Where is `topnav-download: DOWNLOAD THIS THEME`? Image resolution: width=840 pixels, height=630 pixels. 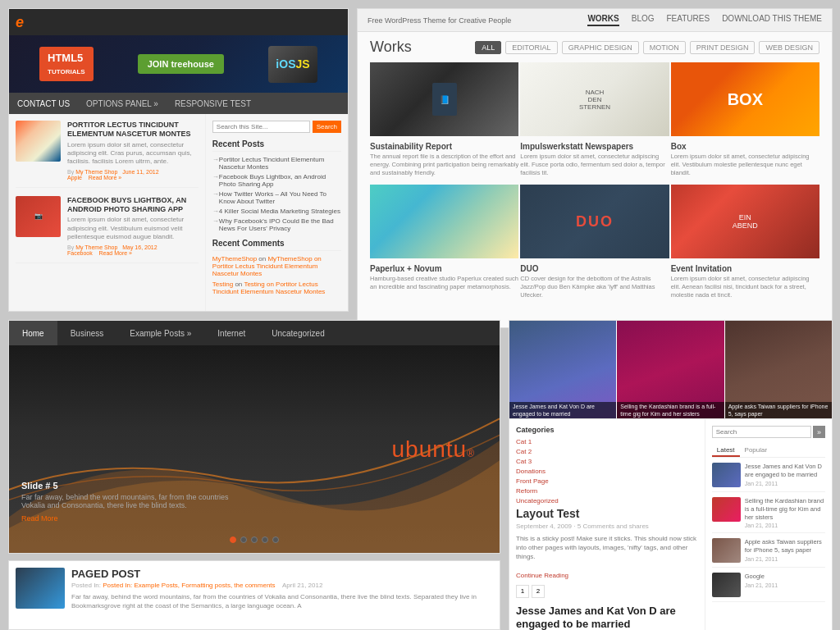 topnav-download: DOWNLOAD THIS THEME is located at coordinates (772, 20).